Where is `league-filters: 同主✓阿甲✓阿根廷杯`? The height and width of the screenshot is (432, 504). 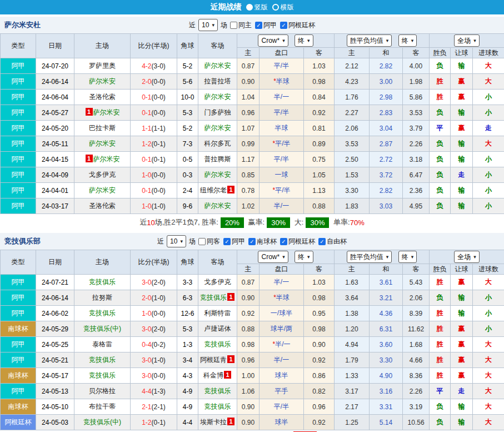
league-filters: 同主✓阿甲✓阿根廷杯 is located at coordinates (272, 26).